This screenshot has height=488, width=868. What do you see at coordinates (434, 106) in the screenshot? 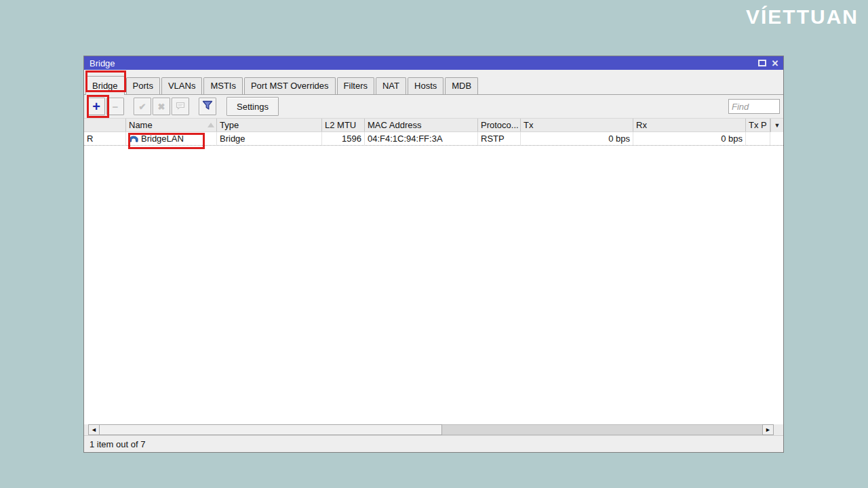
I see `toolbar: + − ✔ ✖` at bounding box center [434, 106].